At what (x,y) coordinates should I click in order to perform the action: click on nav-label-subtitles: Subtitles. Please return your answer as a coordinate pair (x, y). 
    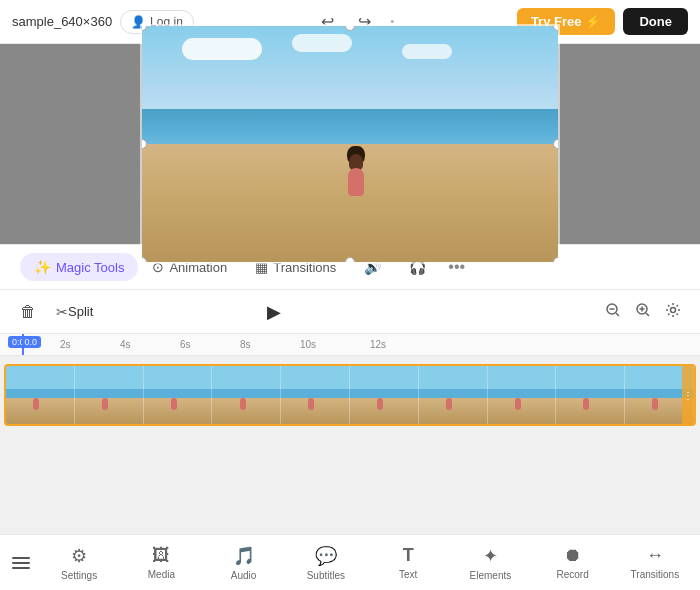
    Looking at the image, I should click on (326, 576).